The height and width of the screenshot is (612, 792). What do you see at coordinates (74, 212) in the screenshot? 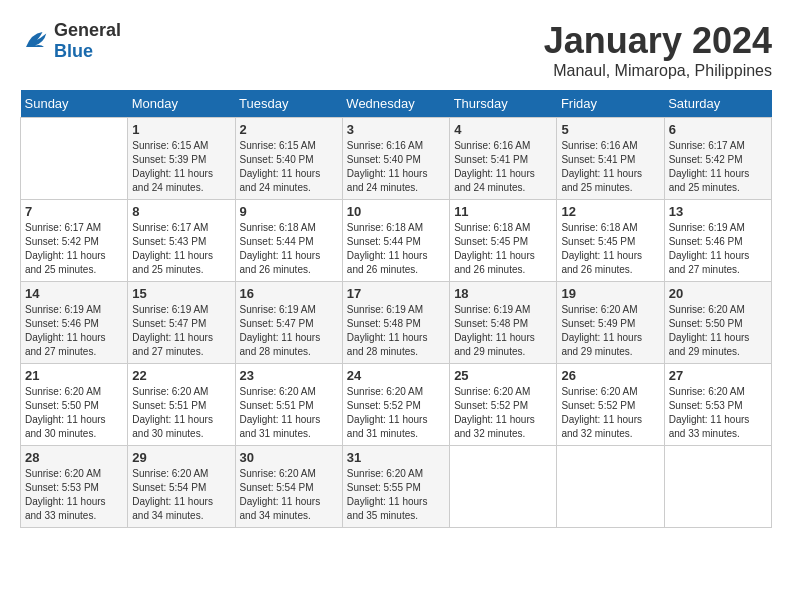
I see `day-number: 7` at bounding box center [74, 212].